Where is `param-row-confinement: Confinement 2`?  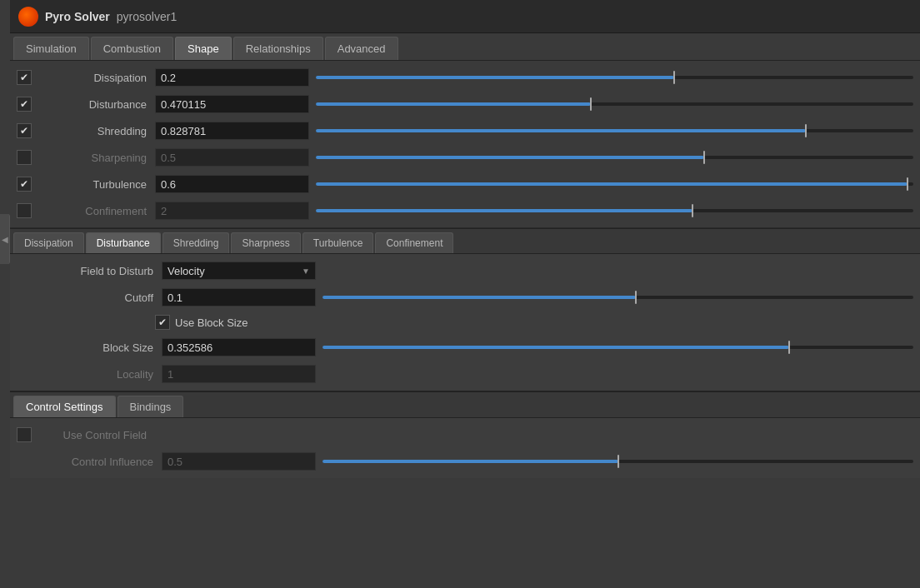 param-row-confinement: Confinement 2 is located at coordinates (465, 211).